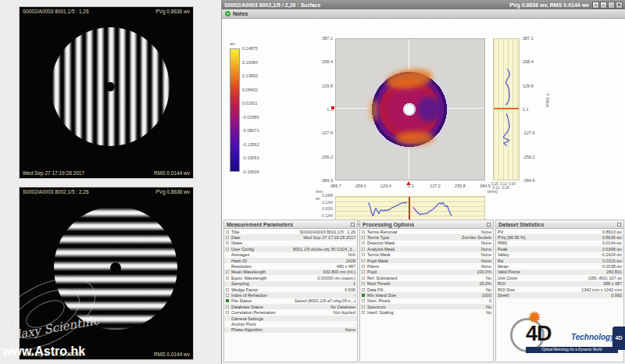 Image resolution: width=625 pixels, height=364 pixels. What do you see at coordinates (291, 237) in the screenshot?
I see `table-row: DateWed Sep 27 17:19:28 2017` at bounding box center [291, 237].